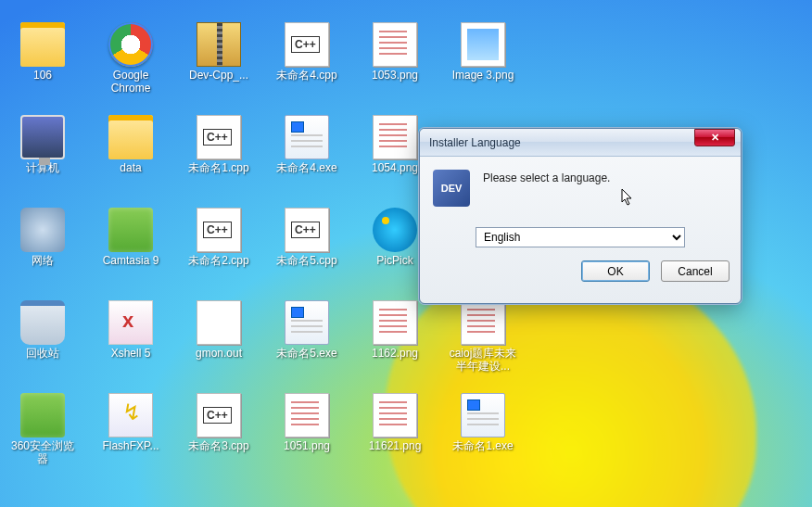 The width and height of the screenshot is (812, 507). I want to click on fxp-icon, so click(131, 415).